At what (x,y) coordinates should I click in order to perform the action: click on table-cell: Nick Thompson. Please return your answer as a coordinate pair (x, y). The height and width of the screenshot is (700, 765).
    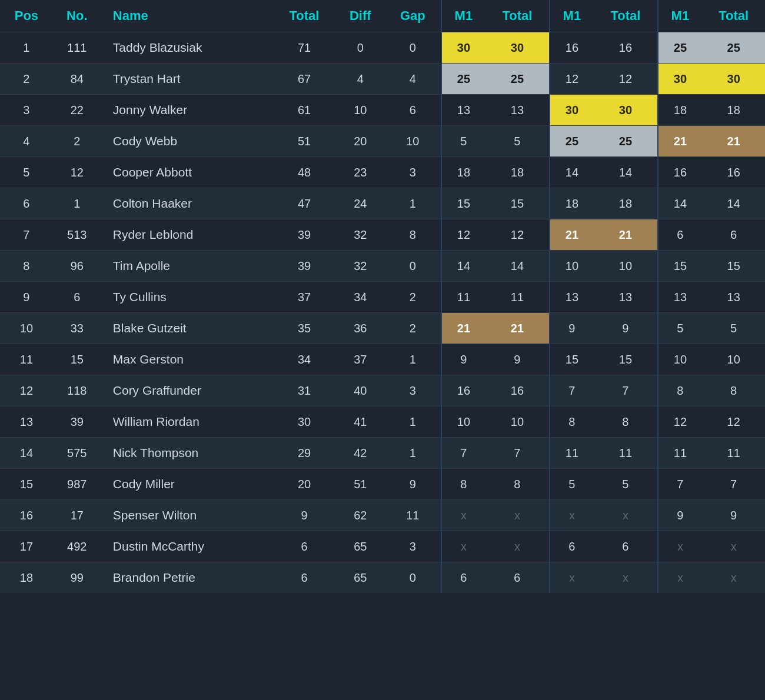
    Looking at the image, I should click on (187, 453).